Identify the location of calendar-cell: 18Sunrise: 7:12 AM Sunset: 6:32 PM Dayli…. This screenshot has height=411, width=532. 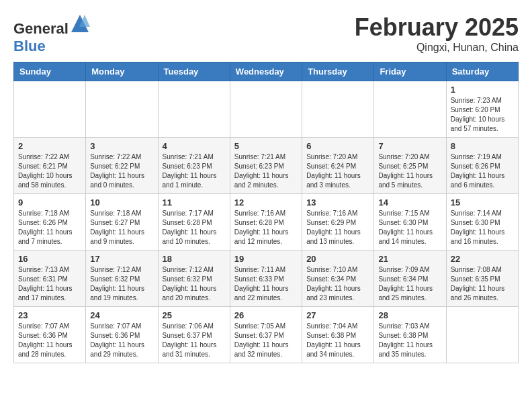
(193, 279).